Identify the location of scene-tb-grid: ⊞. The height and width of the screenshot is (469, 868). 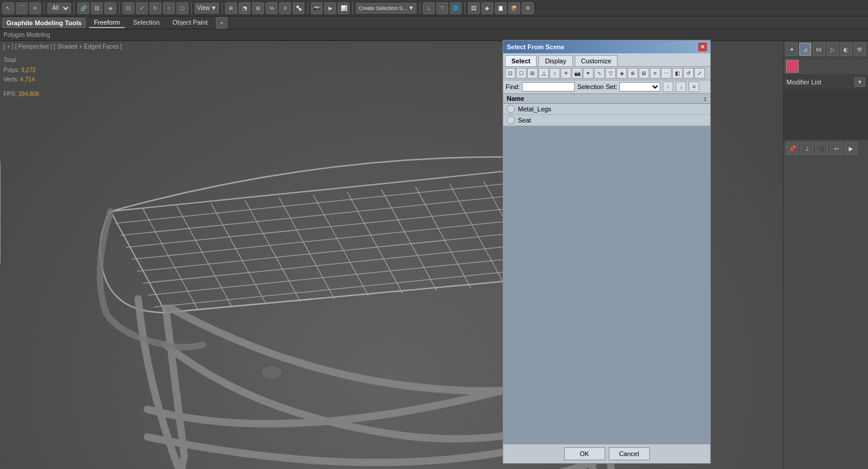
(644, 73).